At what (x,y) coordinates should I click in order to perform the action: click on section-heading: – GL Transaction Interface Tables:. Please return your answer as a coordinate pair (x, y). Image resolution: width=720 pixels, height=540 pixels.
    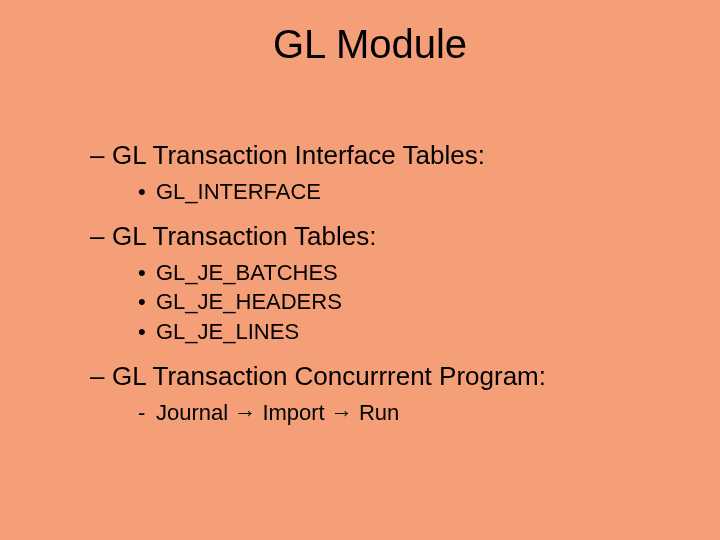
    Looking at the image, I should click on (380, 156).